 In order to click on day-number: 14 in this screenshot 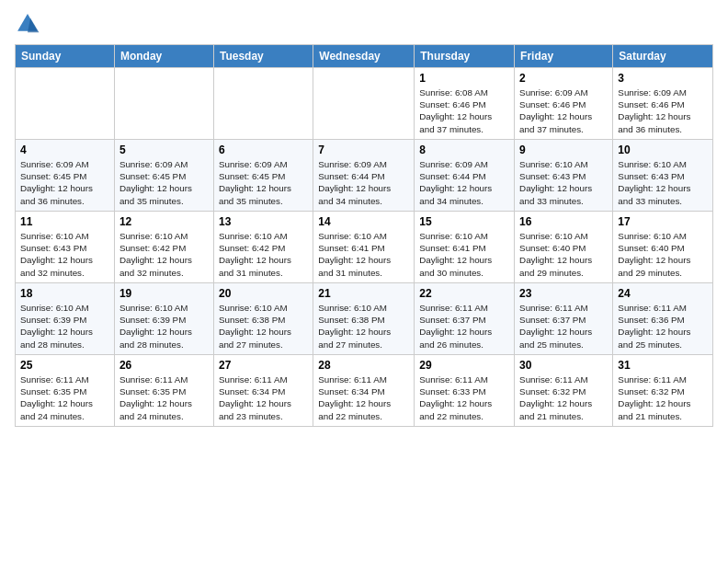, I will do `click(364, 222)`.